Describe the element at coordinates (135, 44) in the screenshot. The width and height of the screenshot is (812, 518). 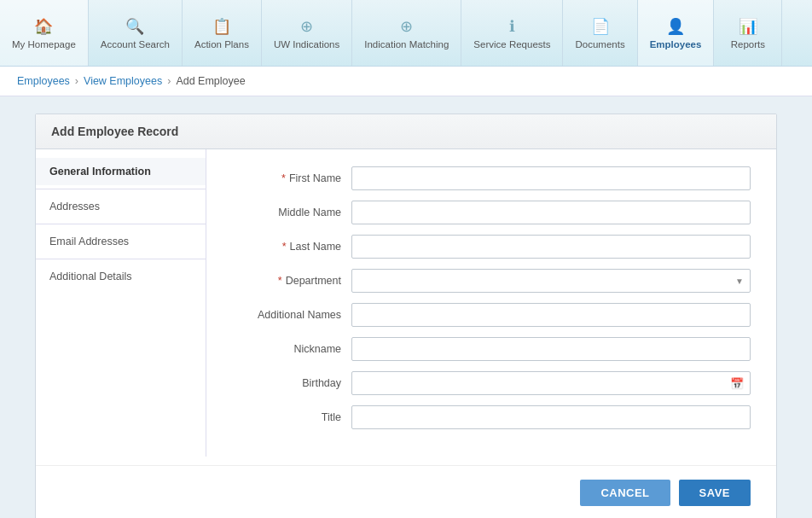
I see `nav-label-account-search: Account Search` at that location.